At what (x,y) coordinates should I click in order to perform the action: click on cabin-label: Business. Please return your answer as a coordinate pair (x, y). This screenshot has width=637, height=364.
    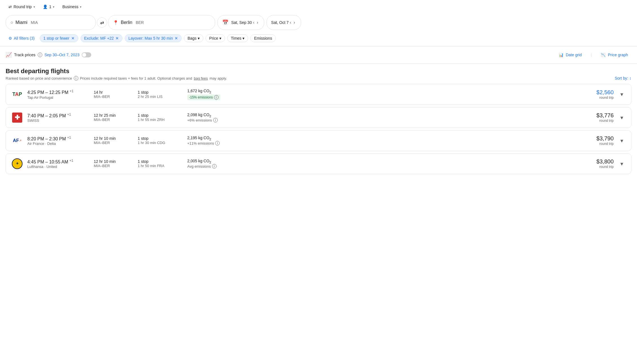
    Looking at the image, I should click on (70, 7).